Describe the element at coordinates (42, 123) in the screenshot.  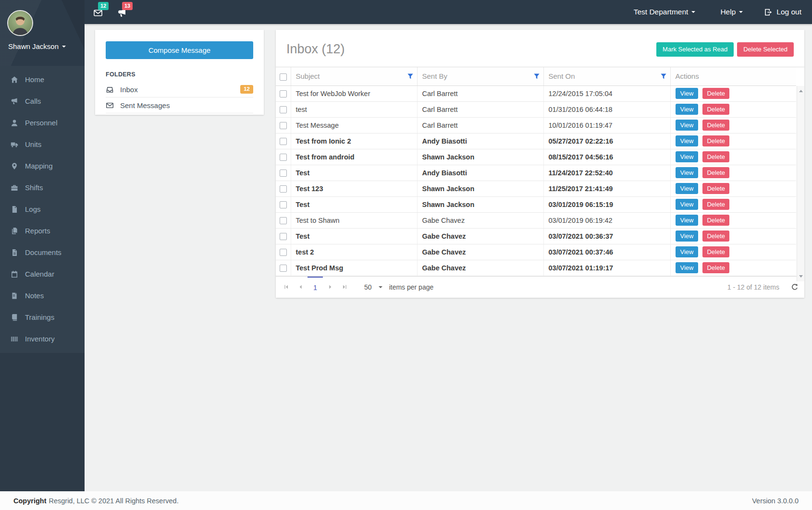
I see `sidebar-item-personnel: Personnel` at that location.